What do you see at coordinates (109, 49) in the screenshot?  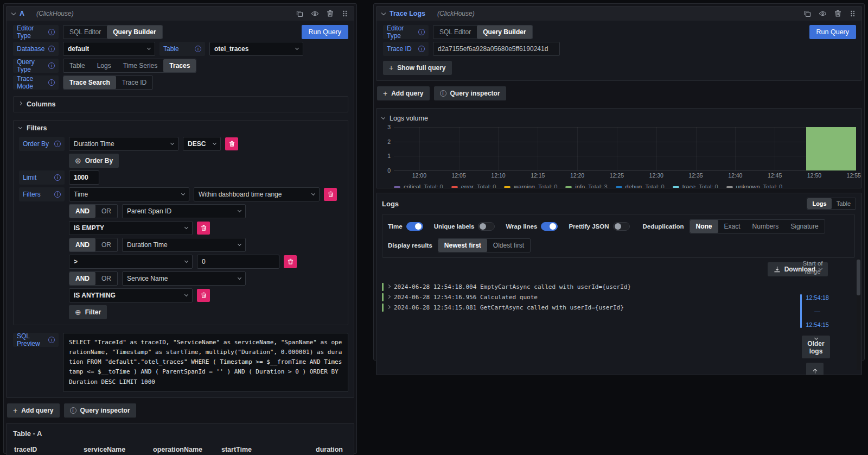 I see `database-select: default` at bounding box center [109, 49].